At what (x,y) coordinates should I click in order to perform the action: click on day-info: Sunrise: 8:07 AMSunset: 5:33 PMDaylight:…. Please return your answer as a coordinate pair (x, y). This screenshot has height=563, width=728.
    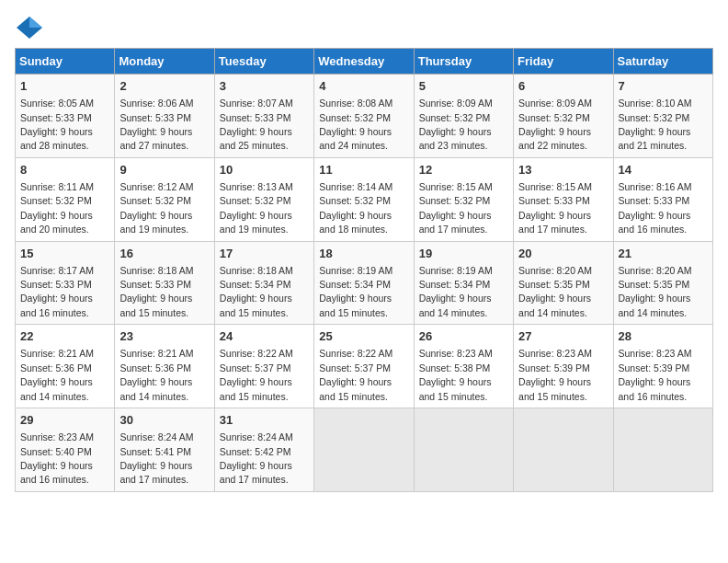
    Looking at the image, I should click on (256, 124).